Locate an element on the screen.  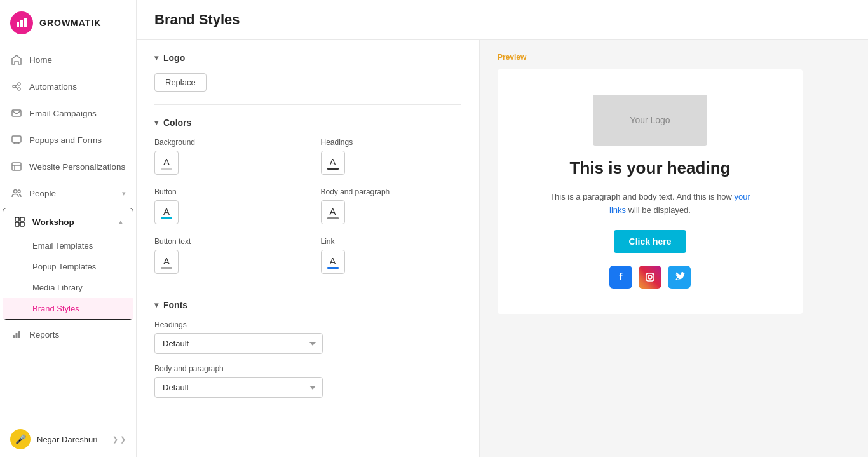
logo-section-header: ▾ Logo is located at coordinates (308, 58).